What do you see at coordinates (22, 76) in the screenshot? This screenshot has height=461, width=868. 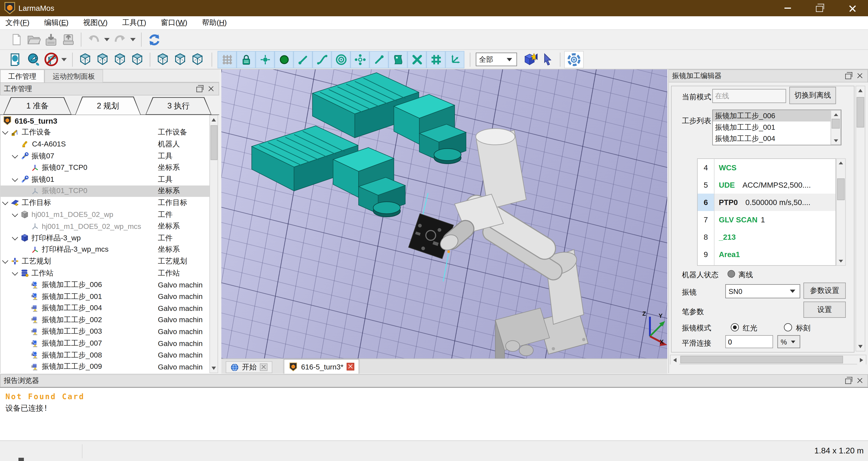 I see `tab-work-management: 工作管理` at bounding box center [22, 76].